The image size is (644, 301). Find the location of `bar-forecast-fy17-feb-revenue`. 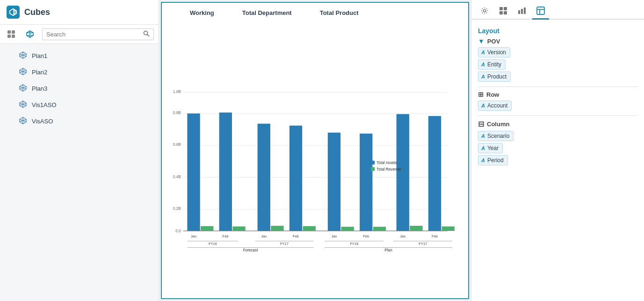

bar-forecast-fy17-feb-revenue is located at coordinates (310, 229).